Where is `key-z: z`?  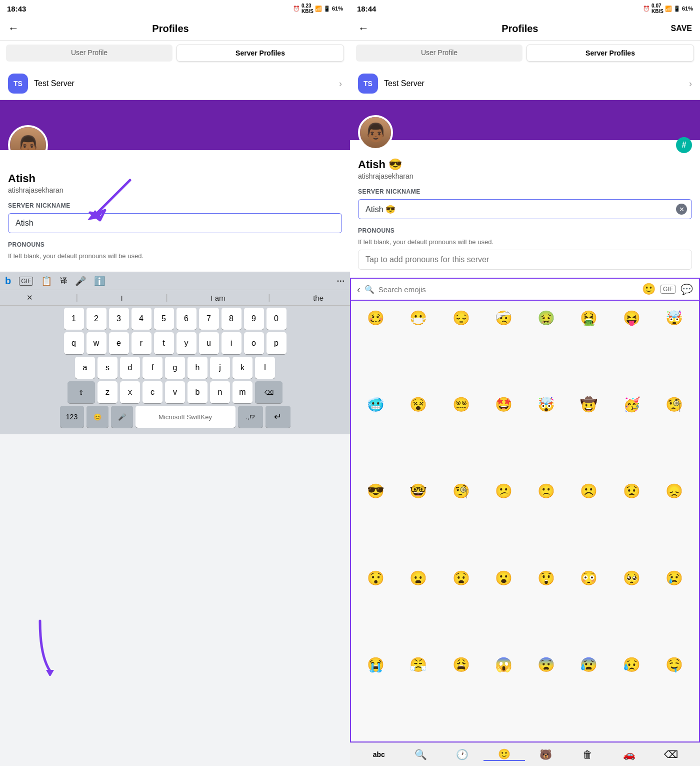 key-z: z is located at coordinates (108, 392).